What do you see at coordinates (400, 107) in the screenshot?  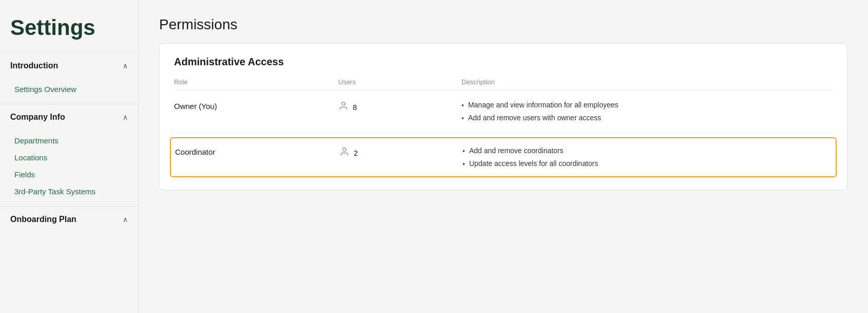 I see `owner-users: 8` at bounding box center [400, 107].